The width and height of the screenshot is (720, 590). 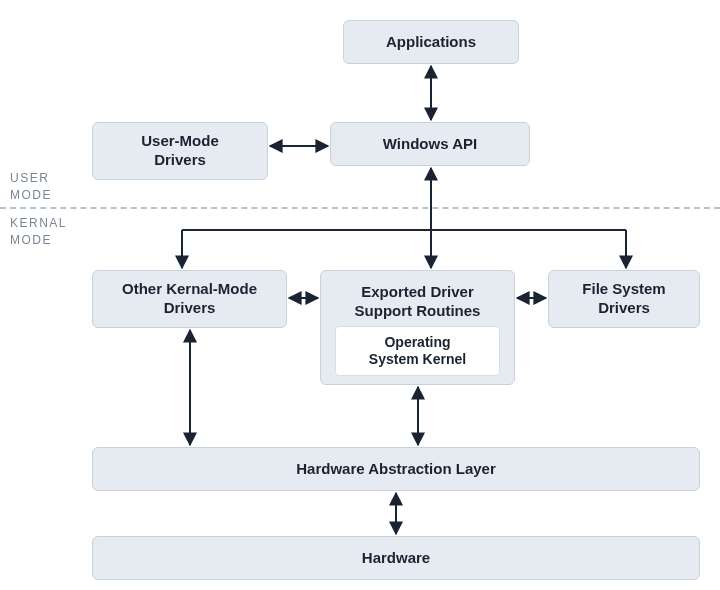 What do you see at coordinates (418, 351) in the screenshot?
I see `box-os-kernel: Operating System Kernel` at bounding box center [418, 351].